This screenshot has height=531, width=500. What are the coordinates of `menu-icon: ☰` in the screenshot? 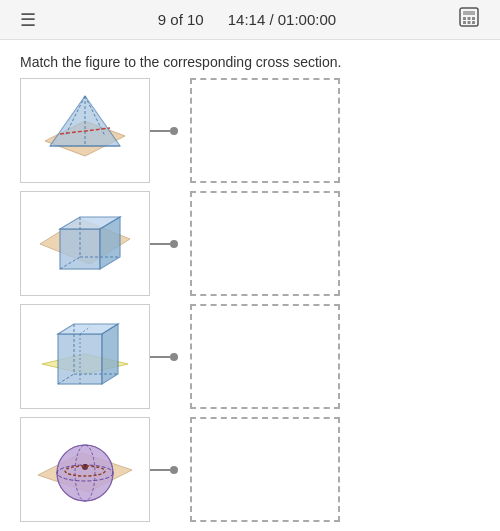 It's located at (28, 20).